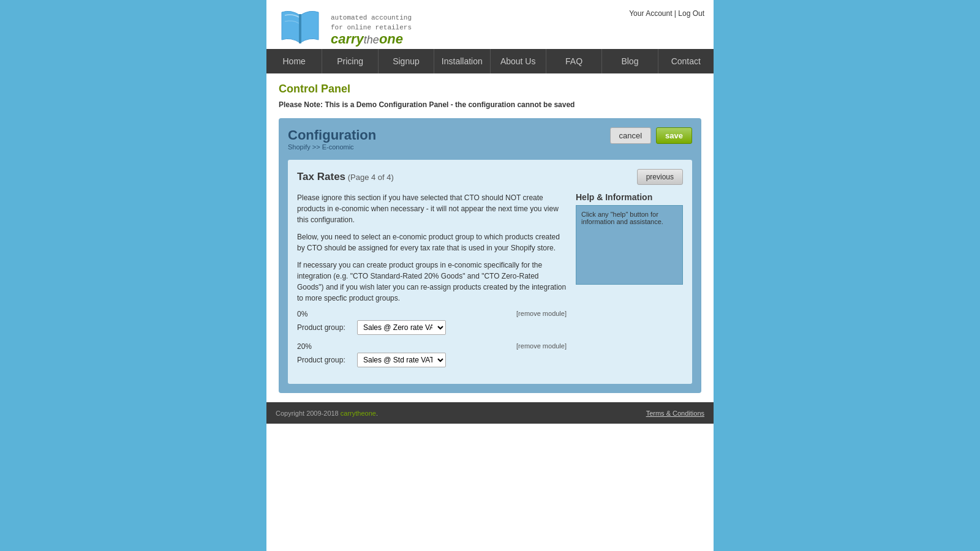 This screenshot has width=980, height=551. I want to click on header-links: Your Account | Log Out, so click(666, 12).